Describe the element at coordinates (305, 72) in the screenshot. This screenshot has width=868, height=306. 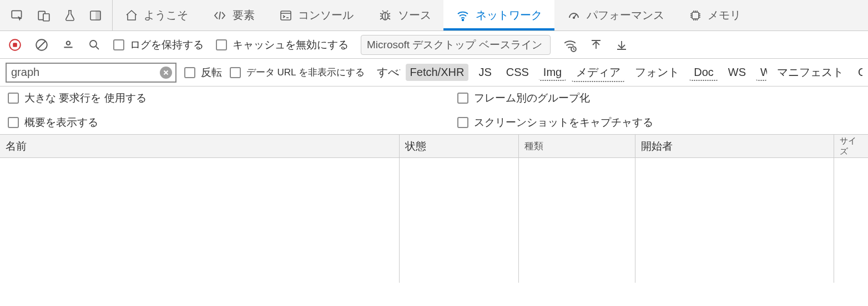
I see `checkbox-label: データ URL を非表示にする` at that location.